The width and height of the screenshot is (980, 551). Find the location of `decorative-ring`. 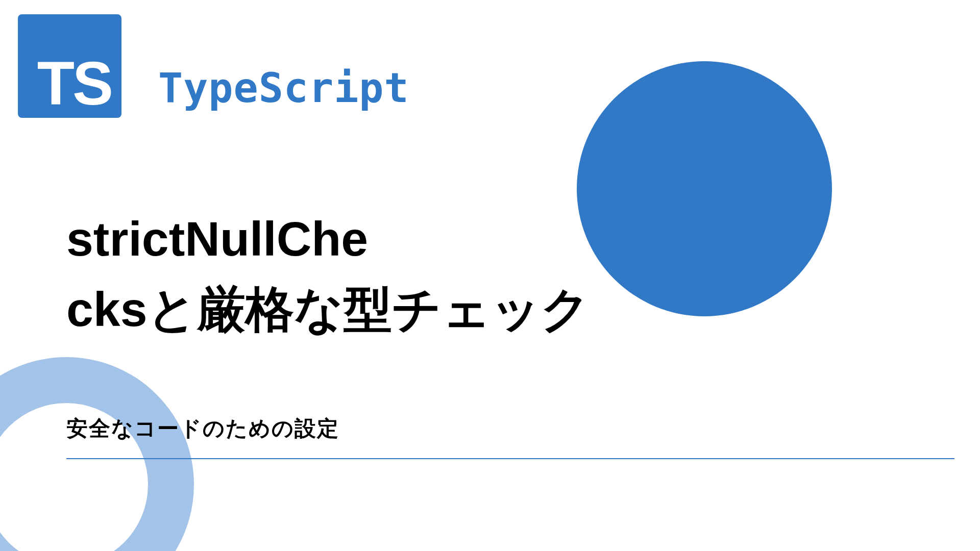

decorative-ring is located at coordinates (97, 454).